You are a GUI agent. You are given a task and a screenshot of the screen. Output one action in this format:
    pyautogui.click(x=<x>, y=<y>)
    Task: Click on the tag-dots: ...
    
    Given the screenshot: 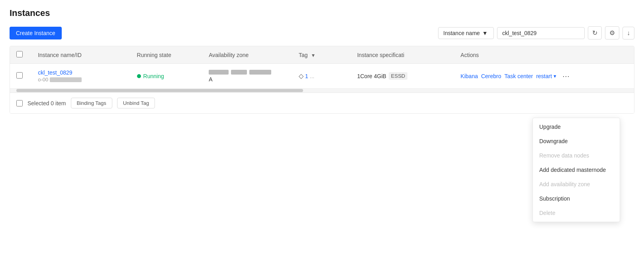 What is the action you would take?
    pyautogui.click(x=312, y=76)
    